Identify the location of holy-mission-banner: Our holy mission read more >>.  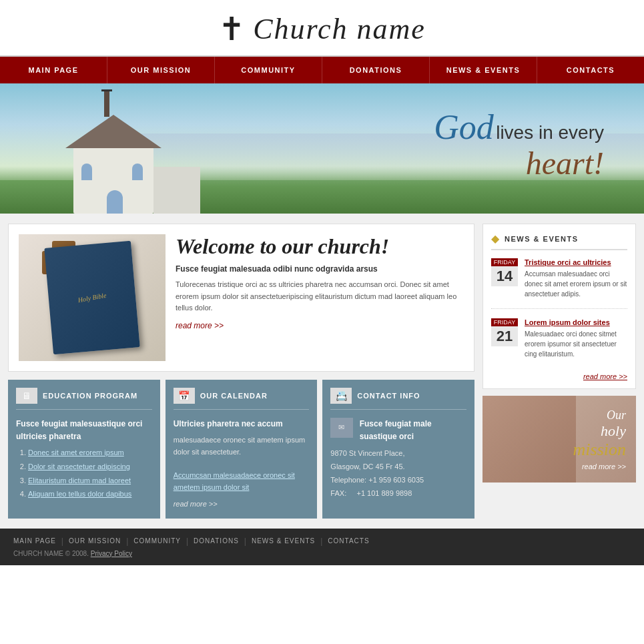
(559, 439).